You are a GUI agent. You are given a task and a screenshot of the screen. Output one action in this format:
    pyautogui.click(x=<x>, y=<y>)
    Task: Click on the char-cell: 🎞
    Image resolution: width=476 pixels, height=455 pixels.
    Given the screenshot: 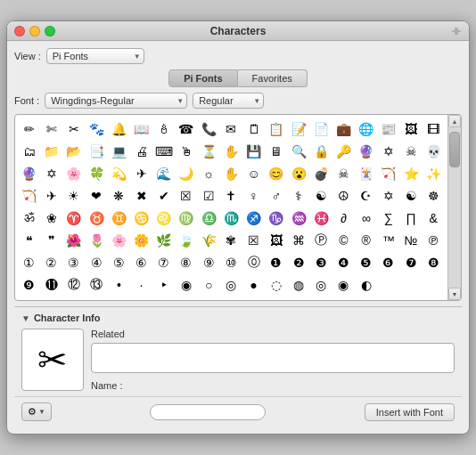 What is the action you would take?
    pyautogui.click(x=433, y=128)
    